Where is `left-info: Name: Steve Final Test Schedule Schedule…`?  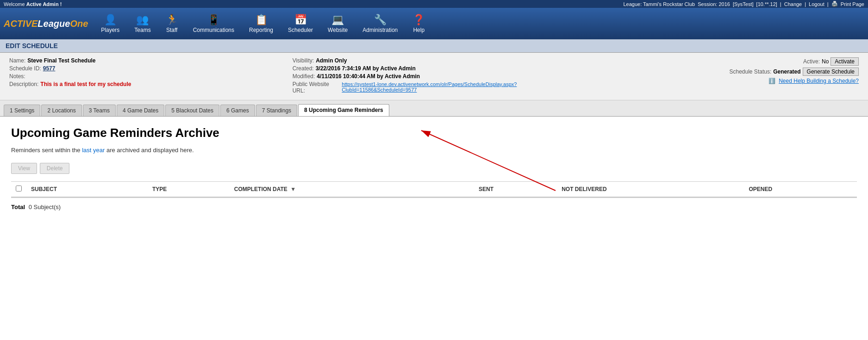 left-info: Name: Steve Final Test Schedule Schedule… is located at coordinates (151, 76).